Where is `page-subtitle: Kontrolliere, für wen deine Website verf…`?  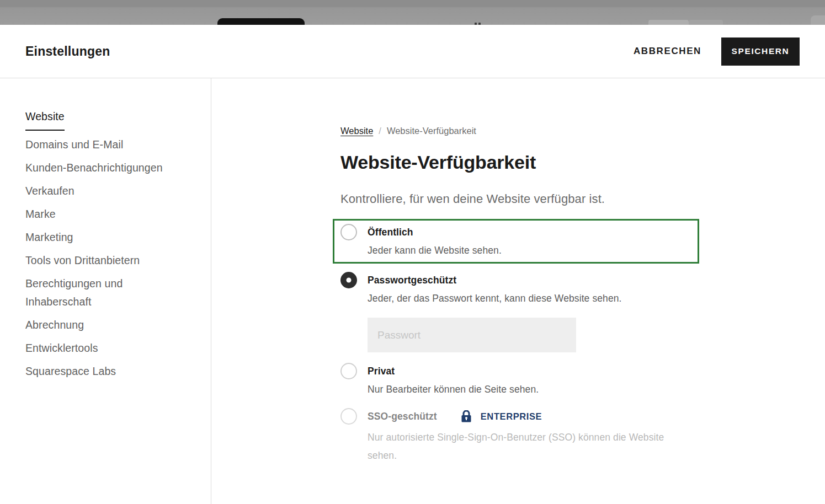
page-subtitle: Kontrolliere, für wen deine Website verf… is located at coordinates (583, 199).